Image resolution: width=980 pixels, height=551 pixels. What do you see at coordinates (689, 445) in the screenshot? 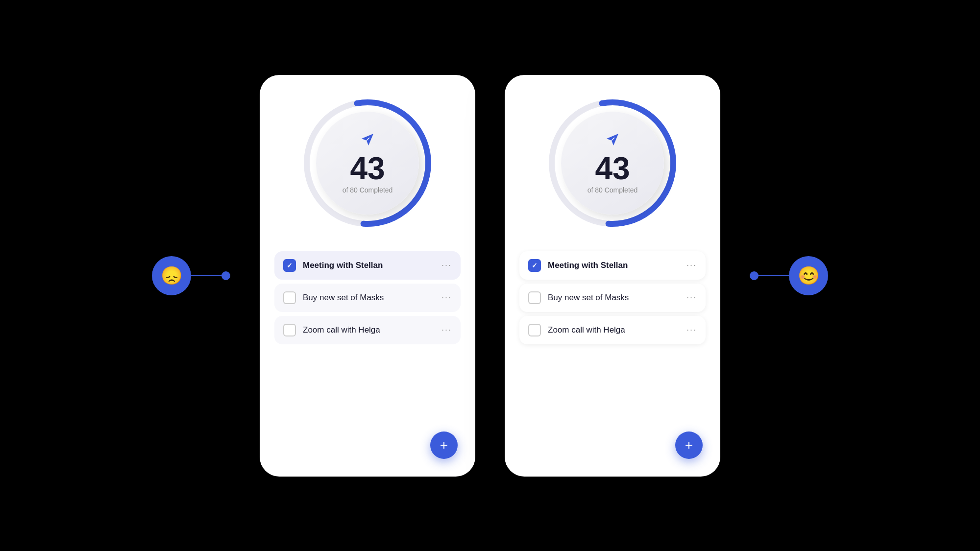
I see `right-add-button: +` at bounding box center [689, 445].